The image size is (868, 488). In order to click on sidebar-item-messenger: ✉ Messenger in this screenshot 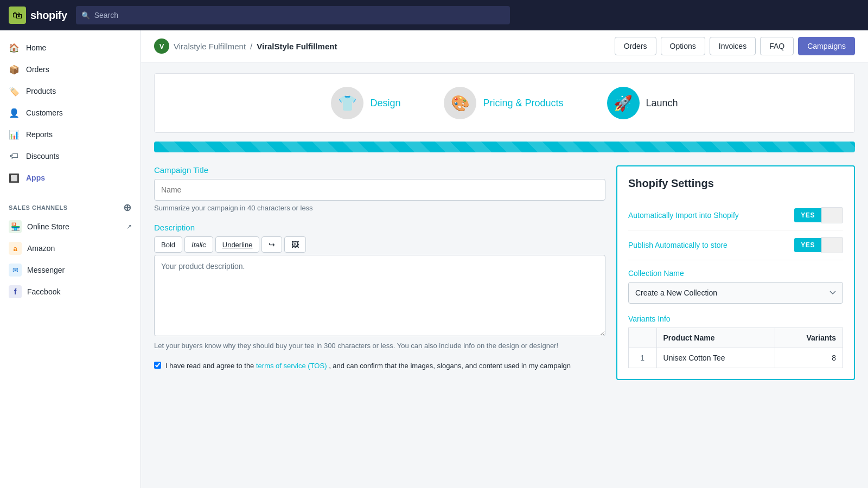, I will do `click(71, 270)`.